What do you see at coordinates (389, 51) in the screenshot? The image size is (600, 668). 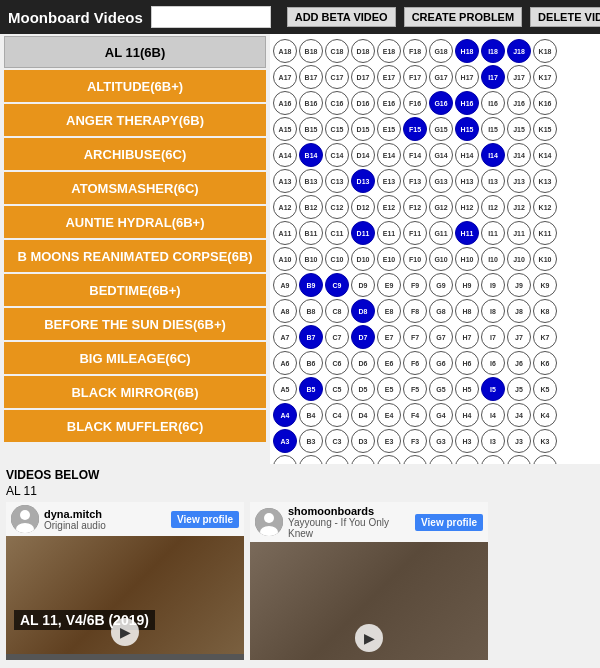 I see `grid-cell-E18: E18` at bounding box center [389, 51].